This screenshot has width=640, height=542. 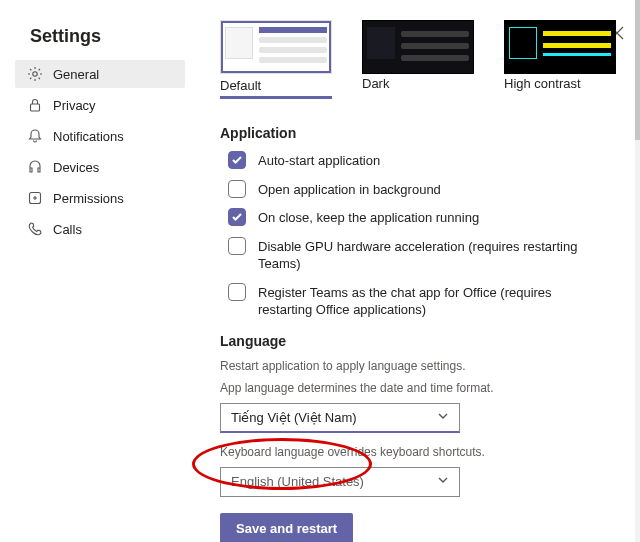 What do you see at coordinates (638, 271) in the screenshot?
I see `vertical-scrollbar` at bounding box center [638, 271].